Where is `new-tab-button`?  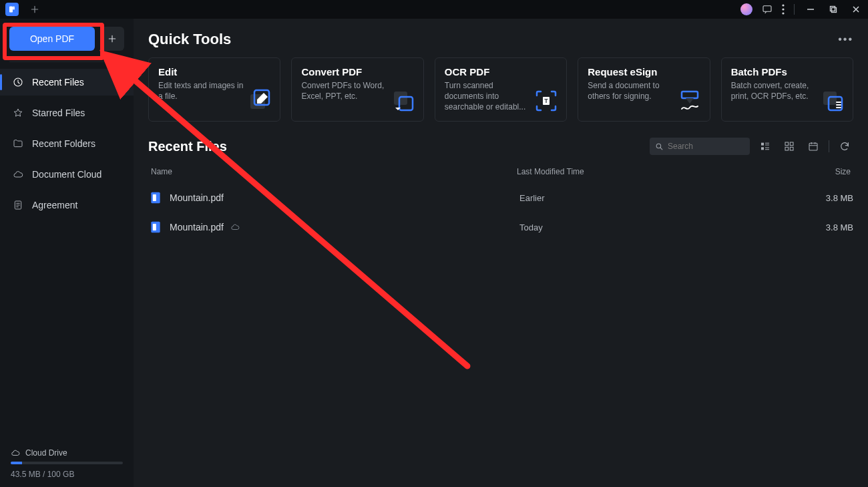
new-tab-button is located at coordinates (35, 9).